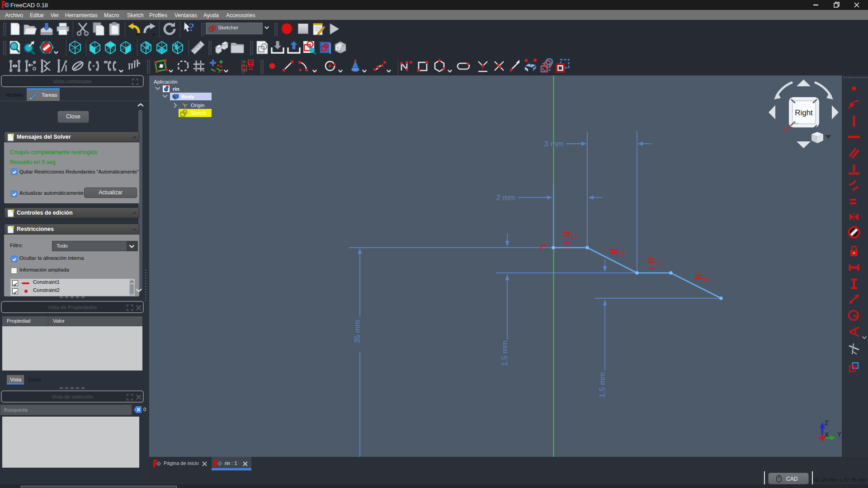  Describe the element at coordinates (357, 332) in the screenshot. I see `svg-text: 35 mm` at that location.